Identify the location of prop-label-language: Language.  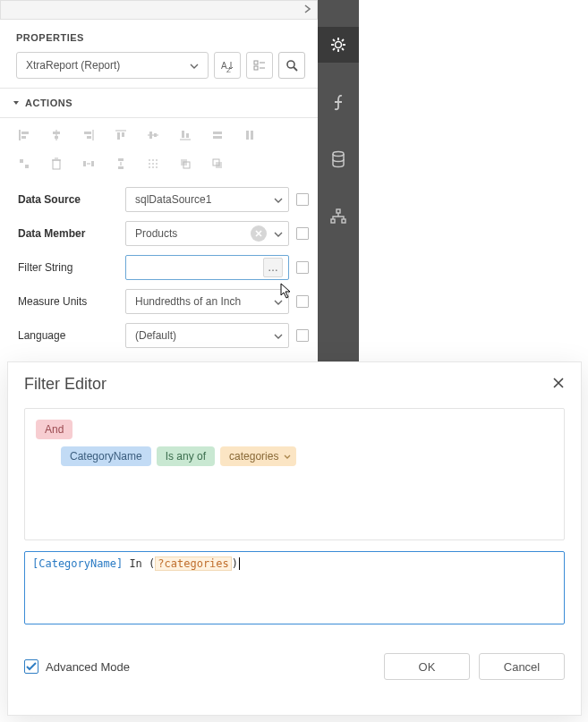
(67, 336).